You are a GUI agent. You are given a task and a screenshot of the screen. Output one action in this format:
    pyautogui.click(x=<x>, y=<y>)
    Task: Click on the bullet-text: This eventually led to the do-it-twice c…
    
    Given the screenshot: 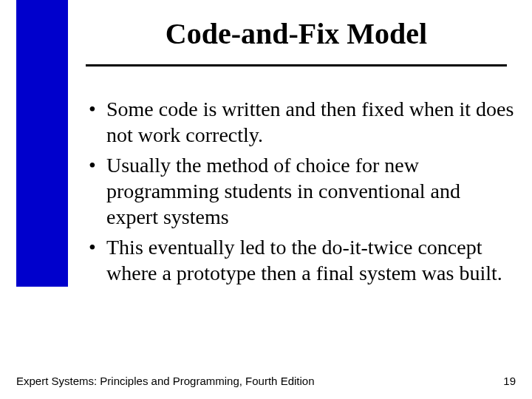 What is the action you would take?
    pyautogui.click(x=310, y=260)
    